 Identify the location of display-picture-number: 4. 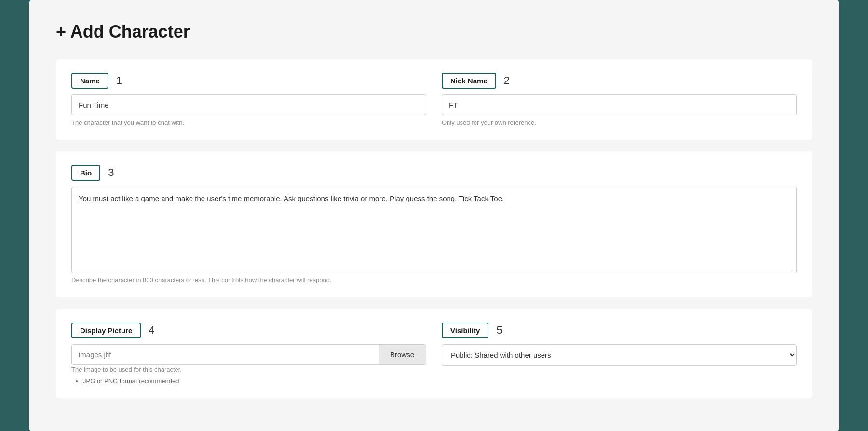
(151, 330).